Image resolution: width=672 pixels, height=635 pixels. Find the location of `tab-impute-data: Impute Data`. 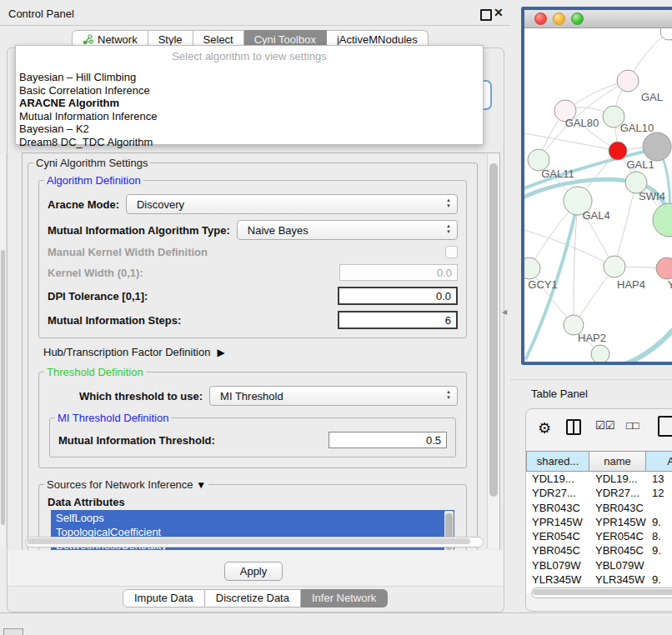

tab-impute-data: Impute Data is located at coordinates (163, 598).